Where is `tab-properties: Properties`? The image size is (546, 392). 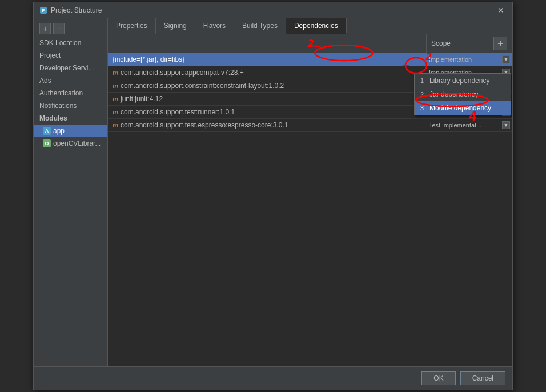
tab-properties: Properties is located at coordinates (132, 26).